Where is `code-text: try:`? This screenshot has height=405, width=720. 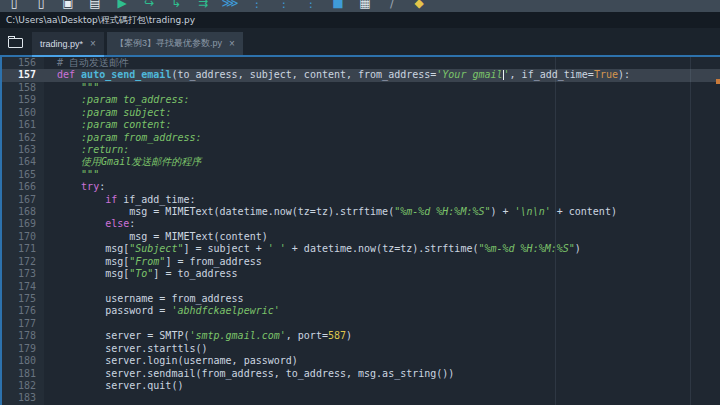
code-text: try: is located at coordinates (74, 187).